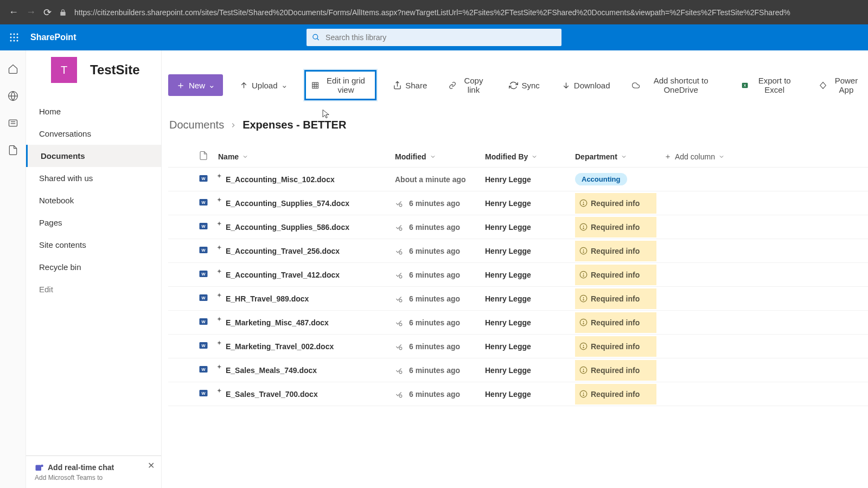 The height and width of the screenshot is (488, 868). What do you see at coordinates (518, 125) in the screenshot?
I see `breadcrumb: Documents Expenses - BETTER` at bounding box center [518, 125].